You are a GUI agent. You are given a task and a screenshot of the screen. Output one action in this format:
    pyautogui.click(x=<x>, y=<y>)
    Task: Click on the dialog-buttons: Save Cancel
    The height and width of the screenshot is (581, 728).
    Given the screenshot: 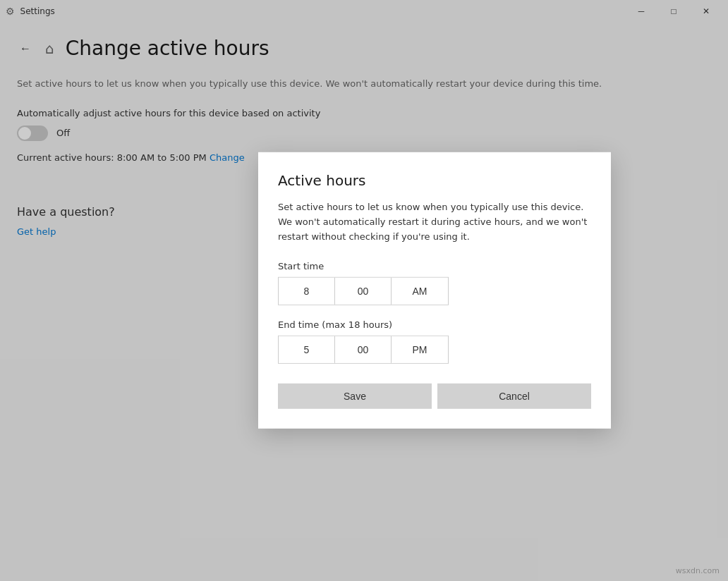 What is the action you would take?
    pyautogui.click(x=435, y=396)
    